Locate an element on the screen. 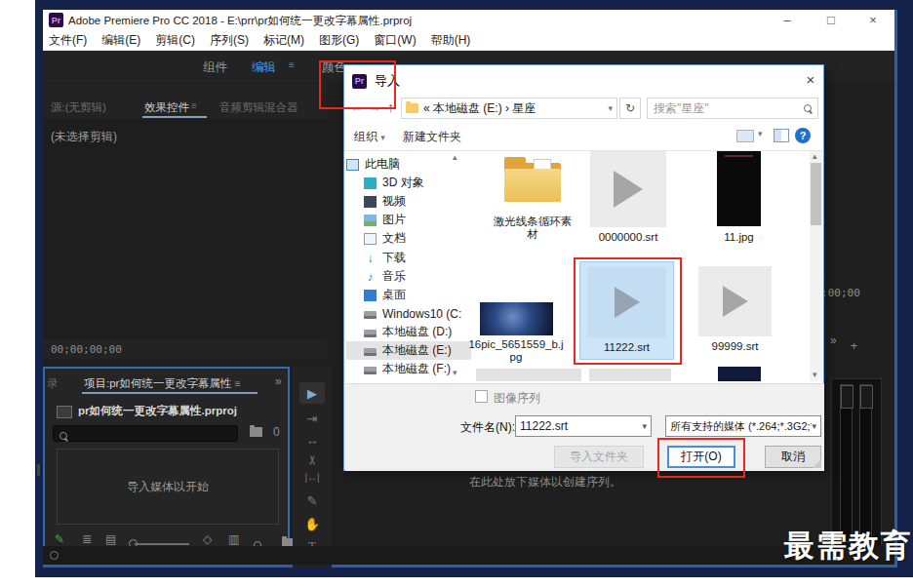 The image size is (913, 588). slip-tool: |↔| is located at coordinates (312, 478).